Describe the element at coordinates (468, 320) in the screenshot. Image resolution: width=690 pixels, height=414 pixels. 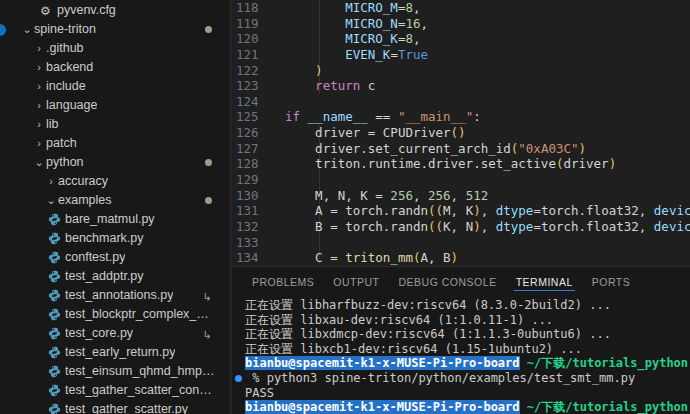
I see `terminal-line: 正在设置 libxau-dev:riscv64 (1:1.0.11-1) ...` at that location.